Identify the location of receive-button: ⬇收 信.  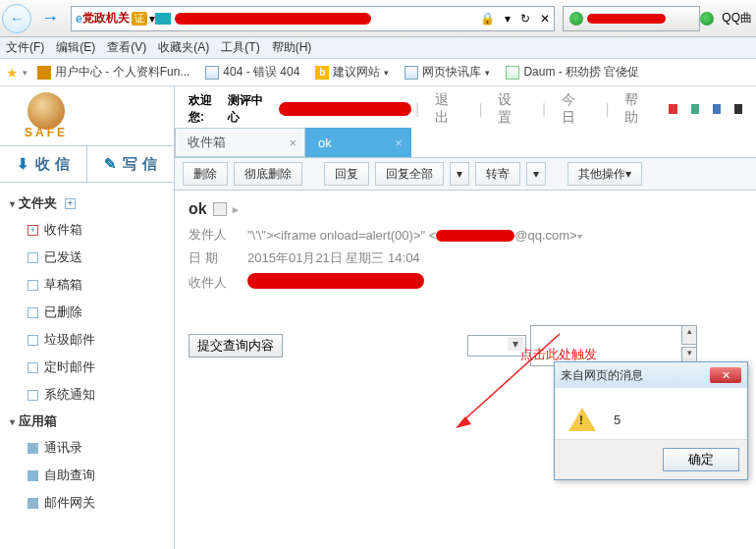
(43, 164).